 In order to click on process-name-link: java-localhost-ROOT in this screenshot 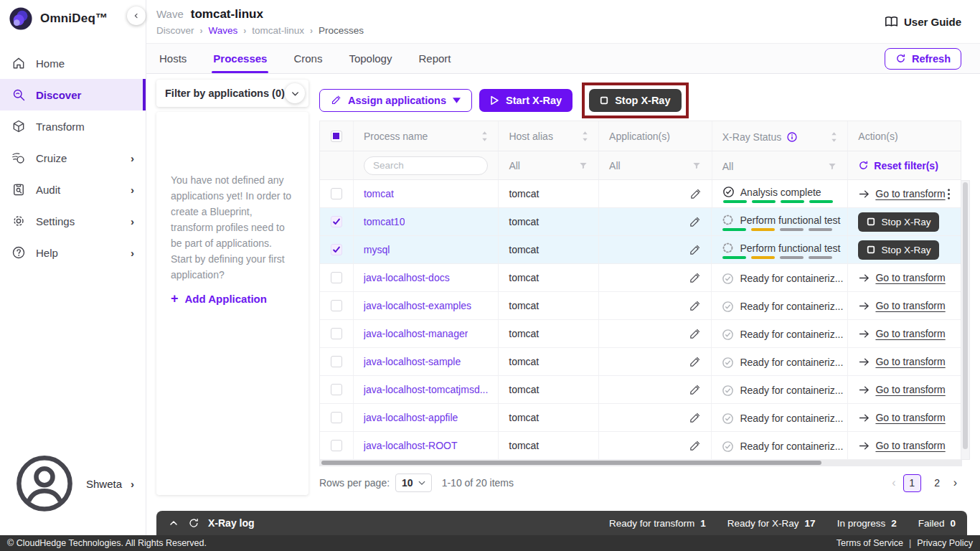, I will do `click(410, 446)`.